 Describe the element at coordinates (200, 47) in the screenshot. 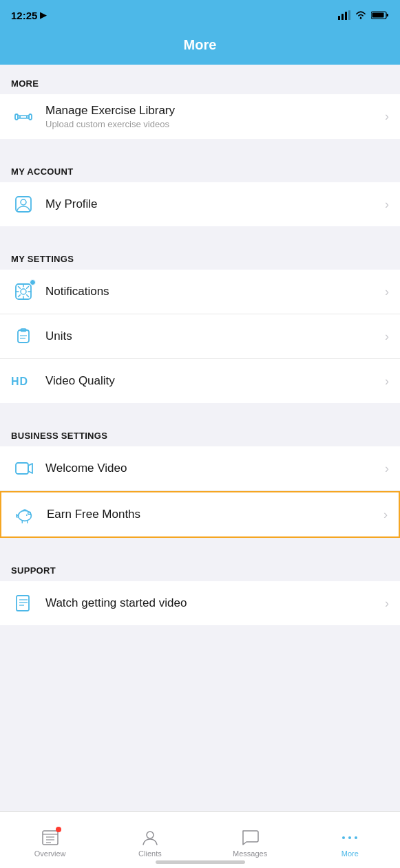

I see `page-header: More` at that location.